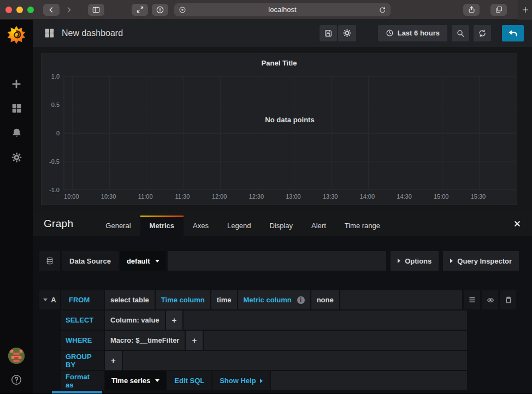 This screenshot has height=394, width=532. Describe the element at coordinates (160, 10) in the screenshot. I see `privacy-extension-button` at that location.